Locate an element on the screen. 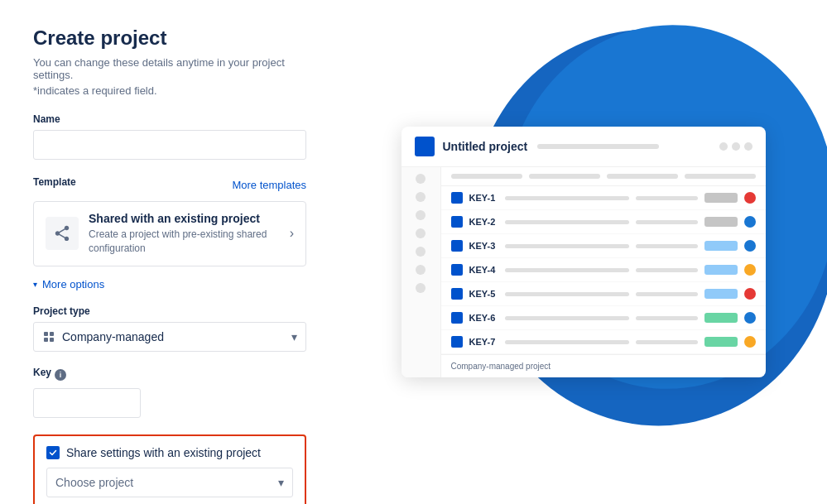  project-type-label: Project type is located at coordinates (170, 311).